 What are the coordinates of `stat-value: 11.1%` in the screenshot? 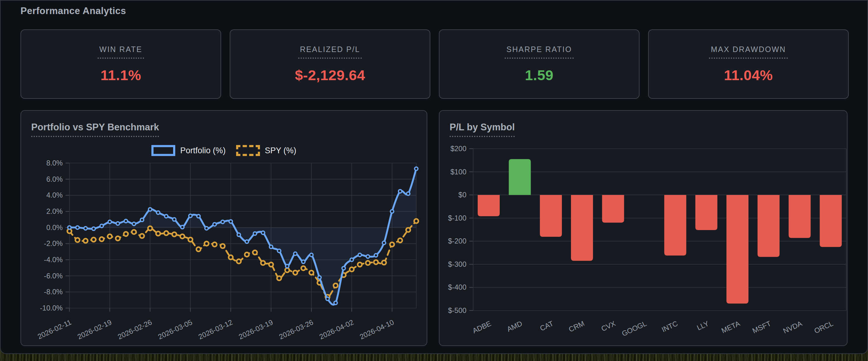 It's located at (121, 75).